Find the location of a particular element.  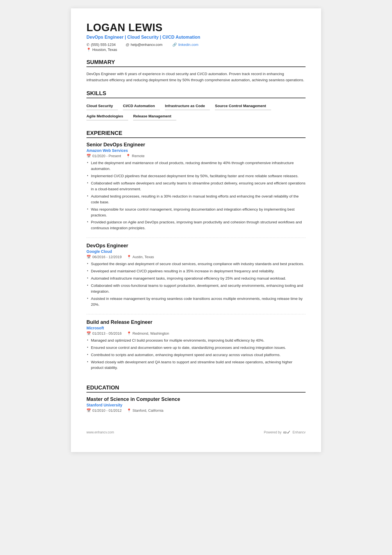

brand-name: Enhancv is located at coordinates (299, 432).